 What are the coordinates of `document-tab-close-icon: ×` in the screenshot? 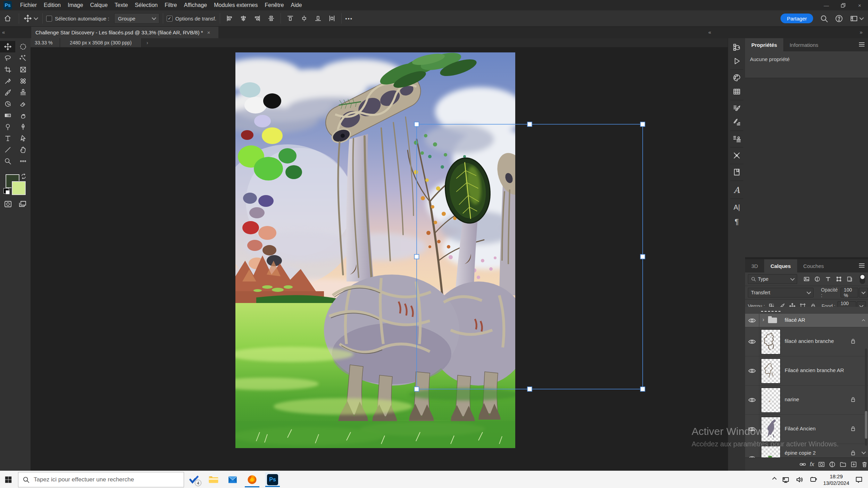 It's located at (209, 33).